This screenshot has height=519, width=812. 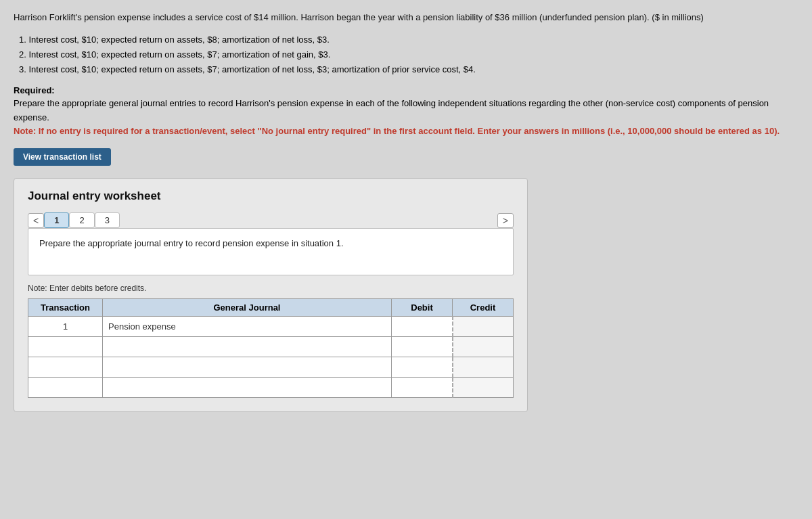 I want to click on tab-3: 3, so click(x=107, y=221).